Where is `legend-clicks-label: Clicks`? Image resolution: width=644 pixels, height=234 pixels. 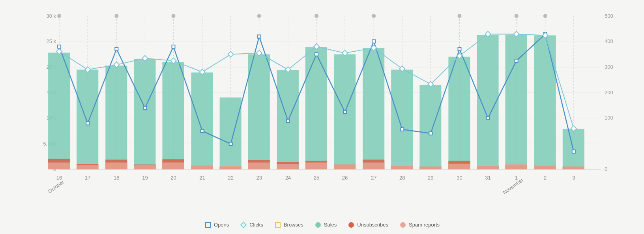 legend-clicks-label: Clicks is located at coordinates (256, 225).